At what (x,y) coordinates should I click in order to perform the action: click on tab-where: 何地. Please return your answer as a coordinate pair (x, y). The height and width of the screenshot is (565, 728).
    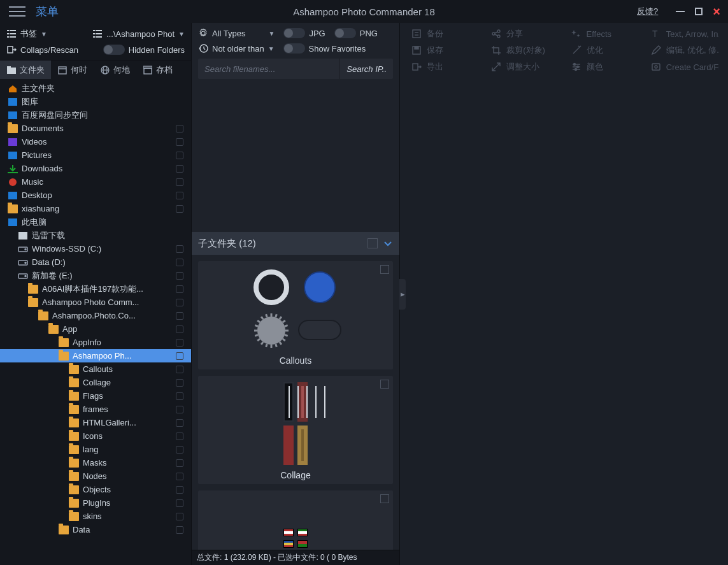
    Looking at the image, I should click on (115, 70).